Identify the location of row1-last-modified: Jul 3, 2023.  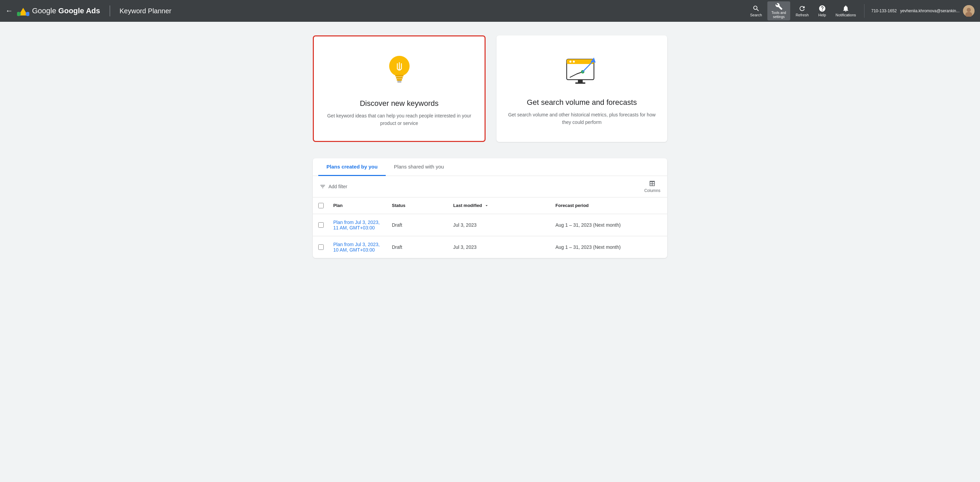
(500, 225).